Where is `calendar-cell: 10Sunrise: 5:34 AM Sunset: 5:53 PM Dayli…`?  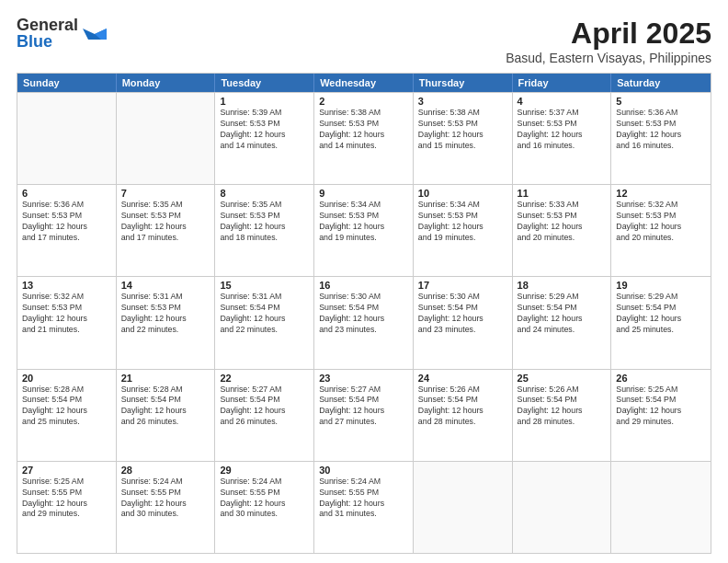 calendar-cell: 10Sunrise: 5:34 AM Sunset: 5:53 PM Dayli… is located at coordinates (463, 230).